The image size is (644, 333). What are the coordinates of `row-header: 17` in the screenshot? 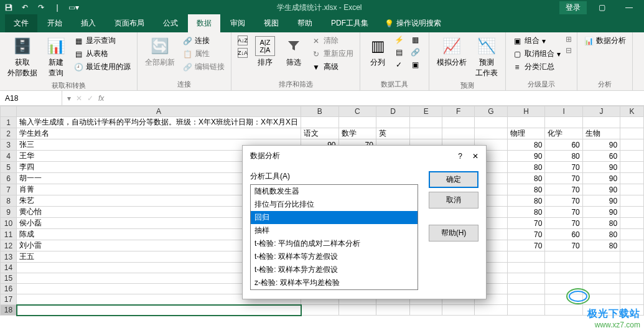 It's located at (9, 300).